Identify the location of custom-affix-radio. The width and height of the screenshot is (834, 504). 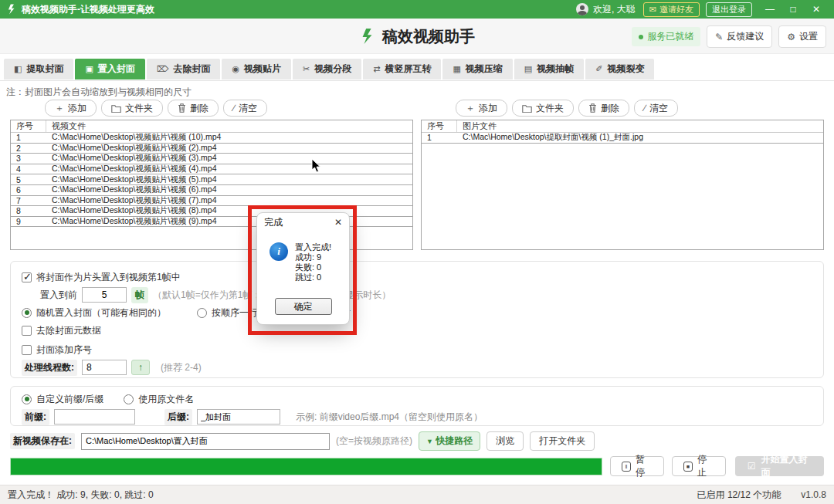
(26, 400).